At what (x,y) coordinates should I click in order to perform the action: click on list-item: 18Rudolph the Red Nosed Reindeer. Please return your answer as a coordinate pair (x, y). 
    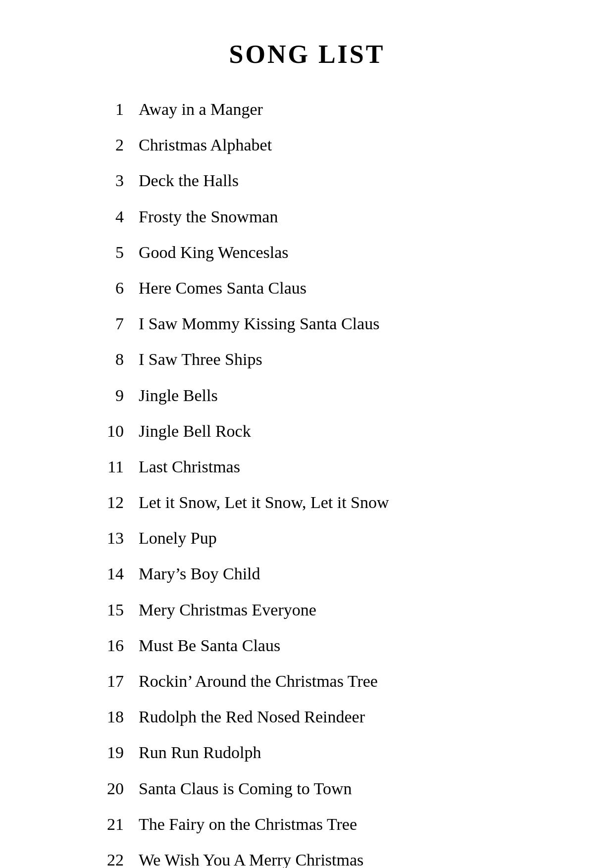
    Looking at the image, I should click on (307, 717).